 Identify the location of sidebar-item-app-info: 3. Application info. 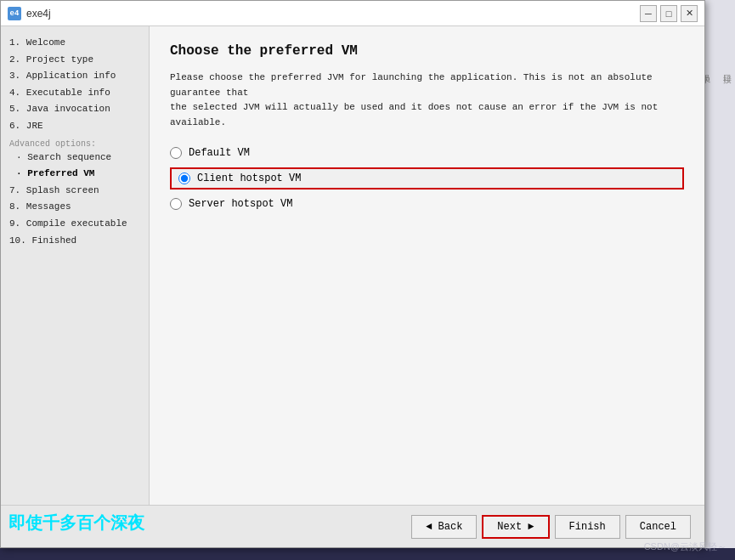
(75, 76).